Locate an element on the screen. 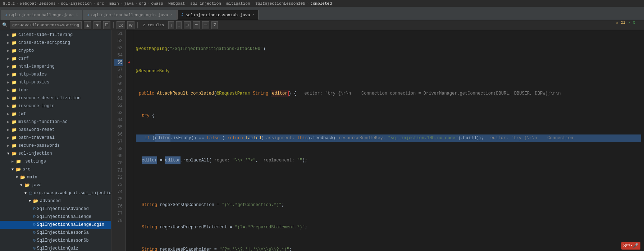  line-number: 62 is located at coordinates (119, 106).